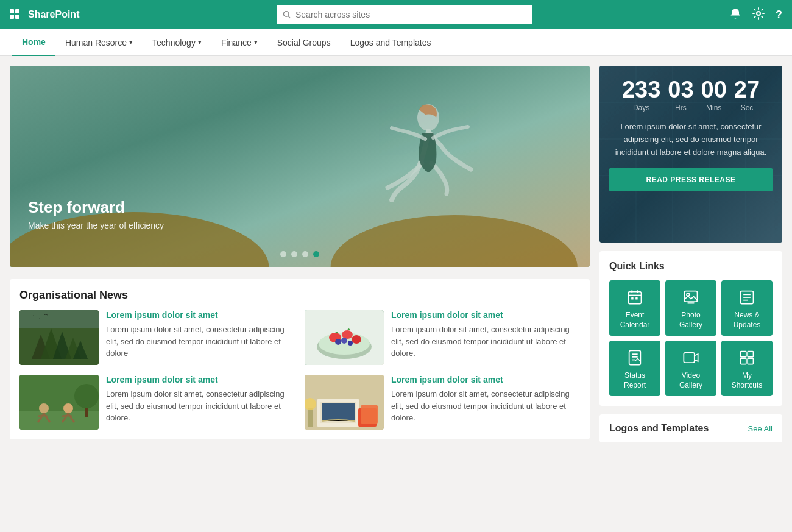 The width and height of the screenshot is (792, 532). Describe the element at coordinates (419, 169) in the screenshot. I see `hero-figure` at that location.